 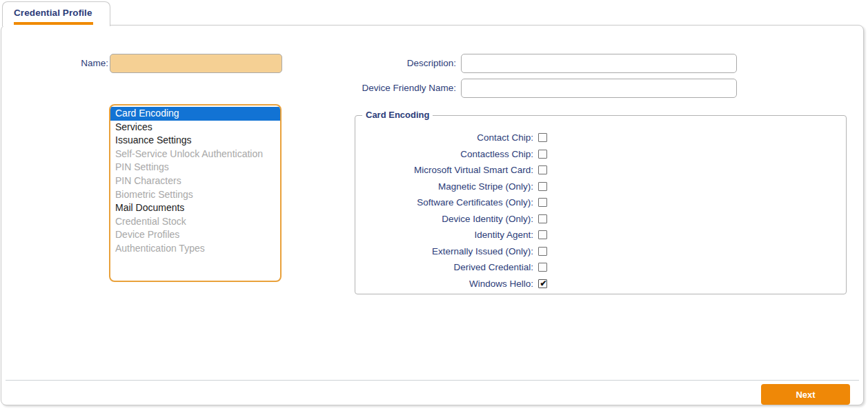 What do you see at coordinates (195, 181) in the screenshot?
I see `settings-section-item: PIN Characters` at bounding box center [195, 181].